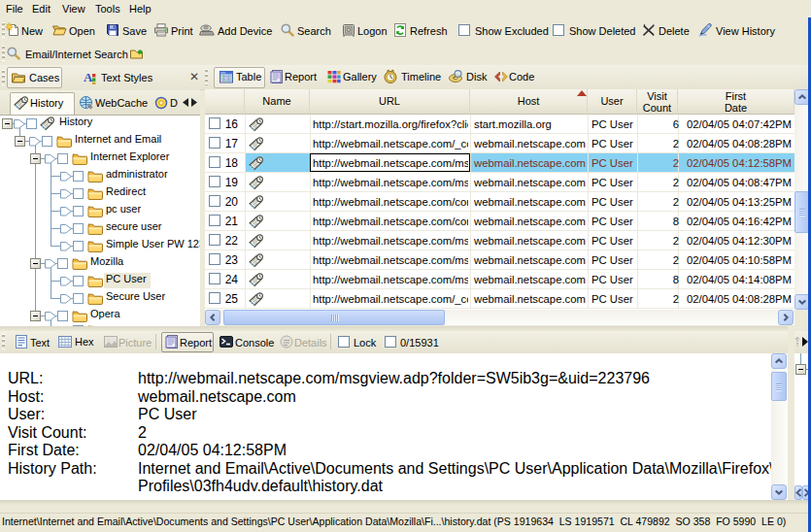 The image size is (811, 532). I want to click on svg-text: A, so click(88, 78).